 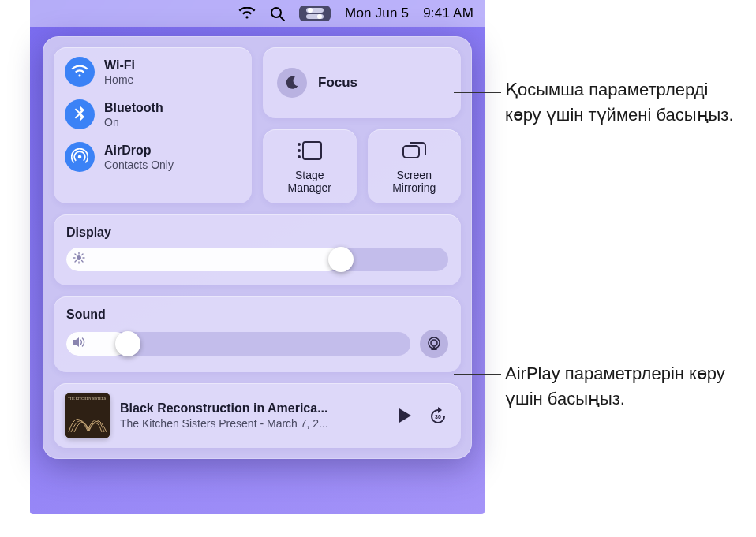 What do you see at coordinates (257, 13) in the screenshot?
I see `menu-bar: Mon Jun 5 9:41 AM` at bounding box center [257, 13].